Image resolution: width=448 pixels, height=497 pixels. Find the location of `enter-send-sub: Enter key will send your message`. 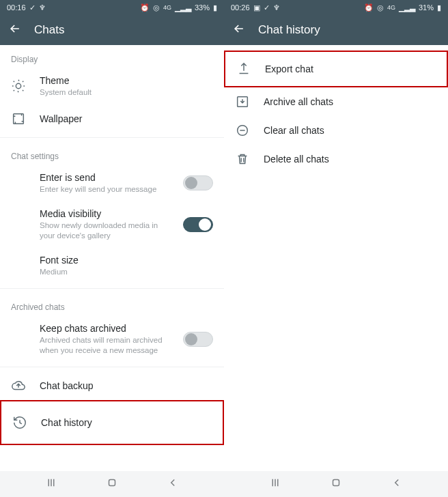

enter-send-sub: Enter key will send your message is located at coordinates (104, 190).